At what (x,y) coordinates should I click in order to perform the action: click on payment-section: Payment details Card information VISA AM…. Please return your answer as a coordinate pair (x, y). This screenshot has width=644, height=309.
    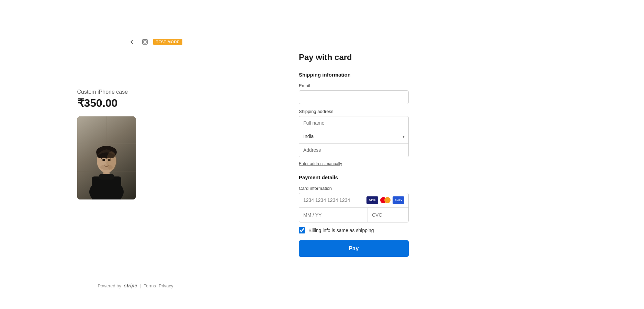
    Looking at the image, I should click on (354, 216).